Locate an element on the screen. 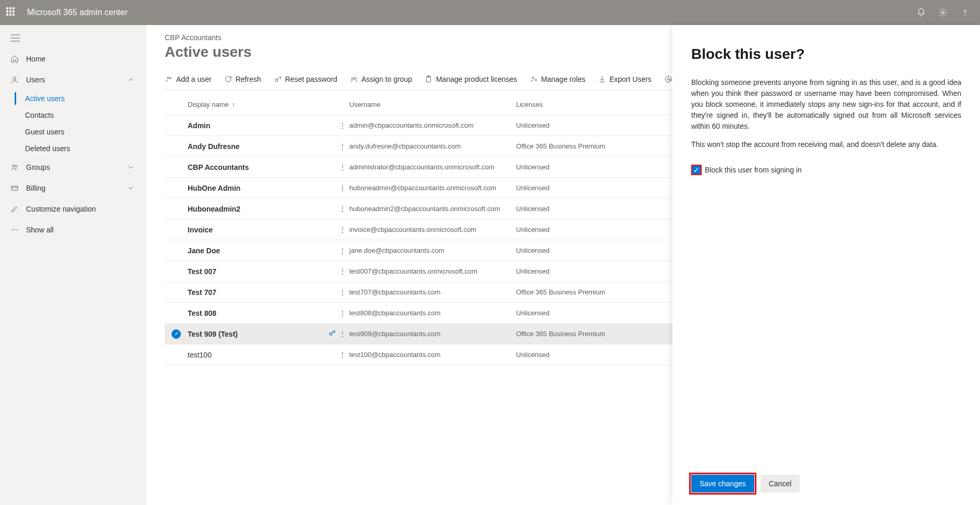 The image size is (980, 505). bell-icon is located at coordinates (921, 13).